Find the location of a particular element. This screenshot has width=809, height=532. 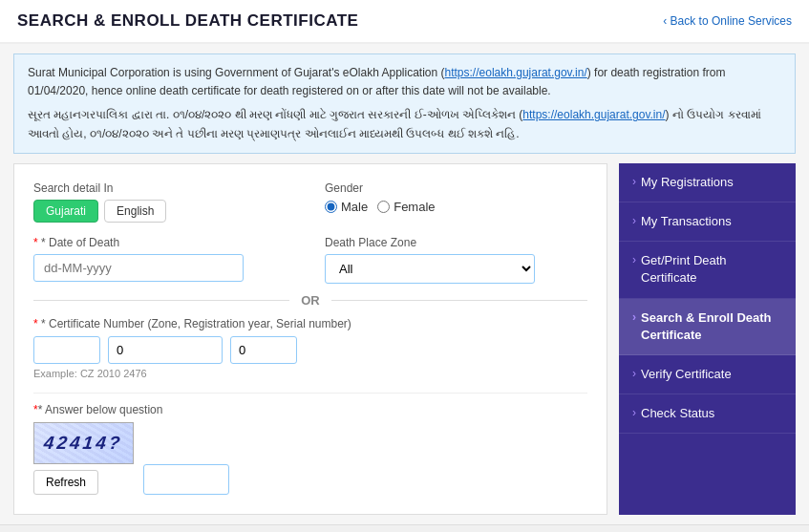

captcha-input is located at coordinates (186, 479).